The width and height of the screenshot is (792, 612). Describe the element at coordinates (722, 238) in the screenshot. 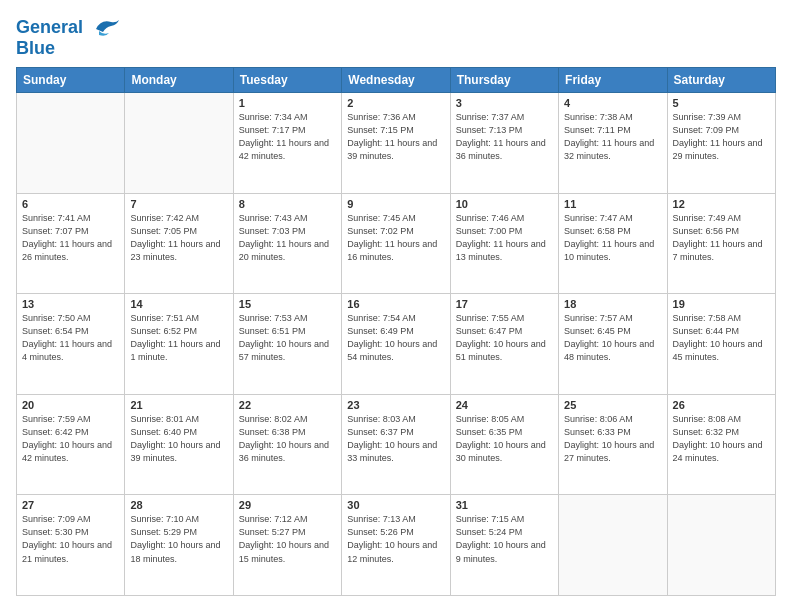

I see `day-detail: Sunrise: 7:49 AM Sunset: 6:56 PM Dayligh…` at that location.